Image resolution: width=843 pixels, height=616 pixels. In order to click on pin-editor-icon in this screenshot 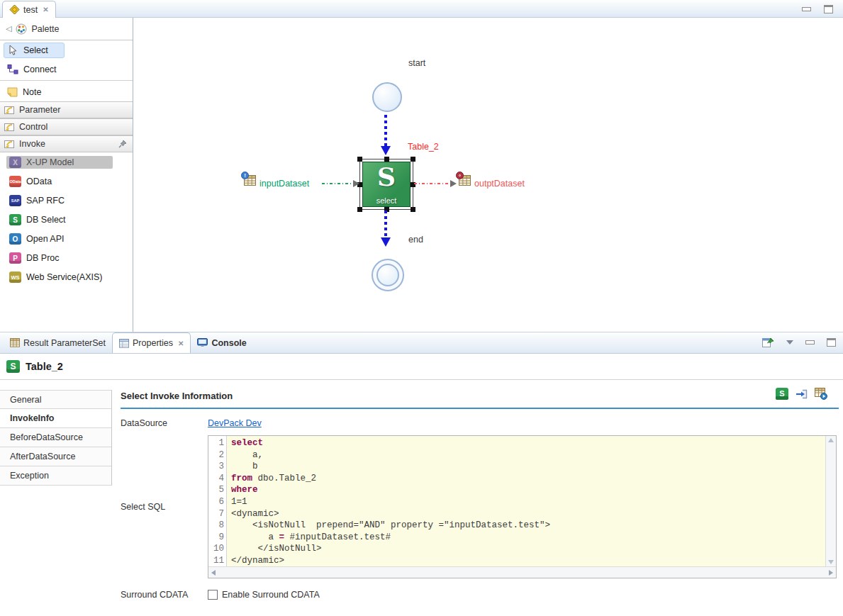, I will do `click(769, 342)`.